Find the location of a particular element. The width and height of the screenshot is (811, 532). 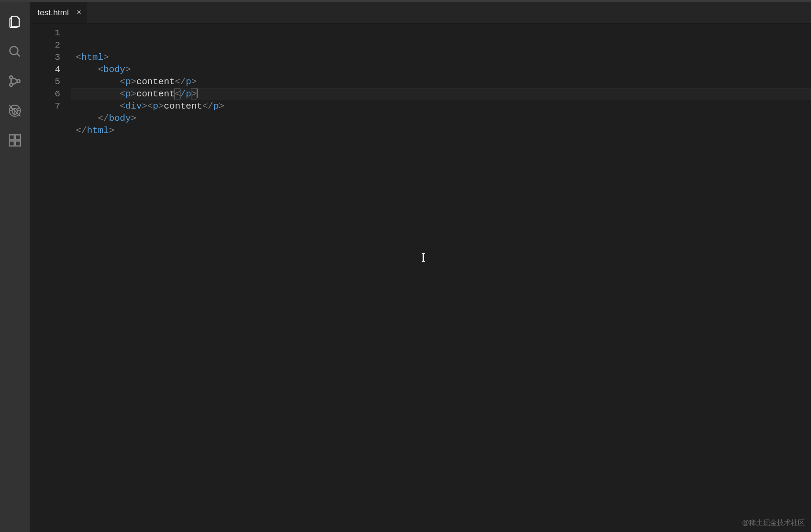

token-tag: /p is located at coordinates (186, 94).